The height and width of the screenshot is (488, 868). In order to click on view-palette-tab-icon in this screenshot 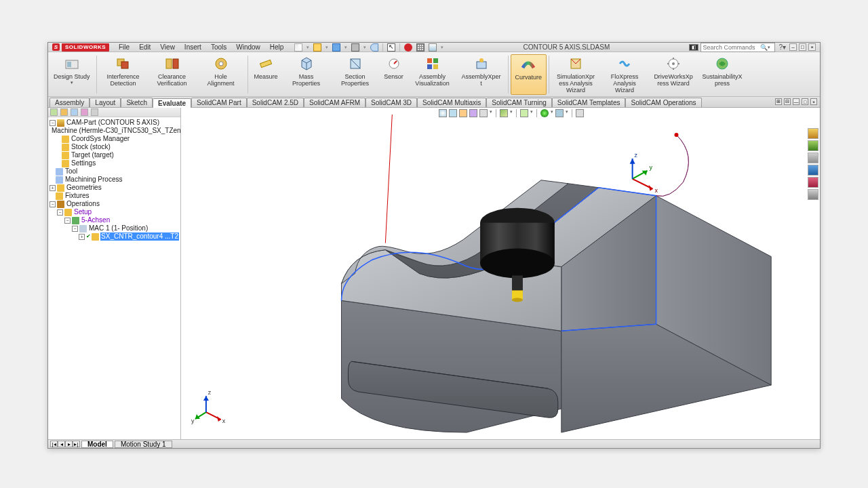, I will do `click(813, 170)`.